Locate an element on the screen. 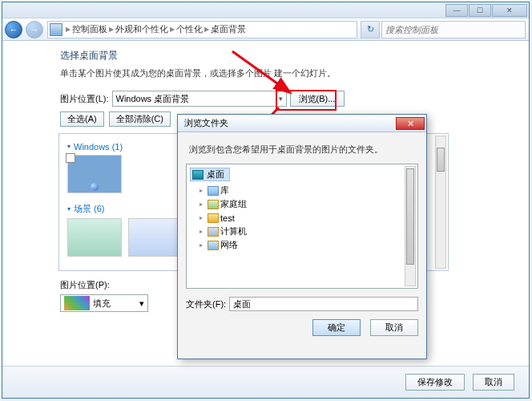 The height and width of the screenshot is (401, 532). fill-label: 填充 is located at coordinates (102, 303).